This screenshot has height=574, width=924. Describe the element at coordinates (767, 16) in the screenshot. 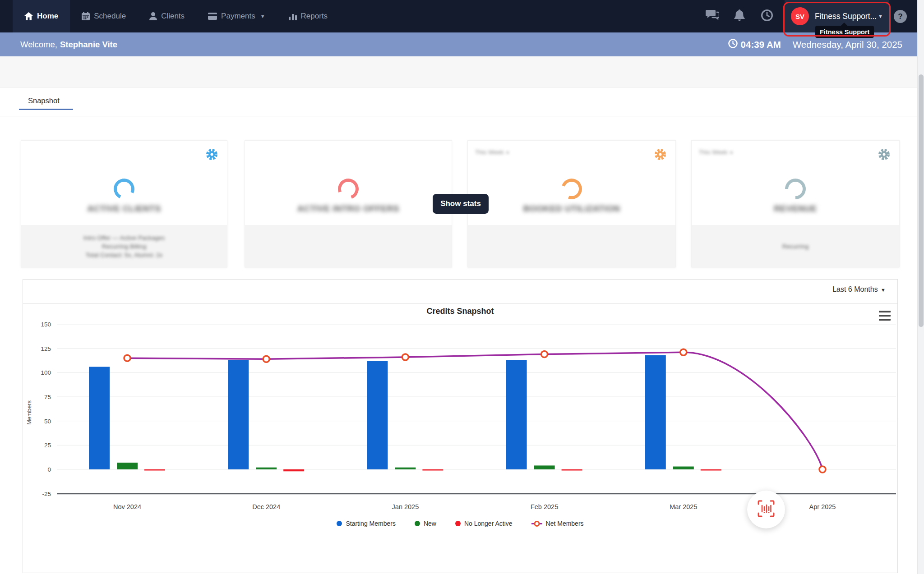

I see `clock-icon` at that location.